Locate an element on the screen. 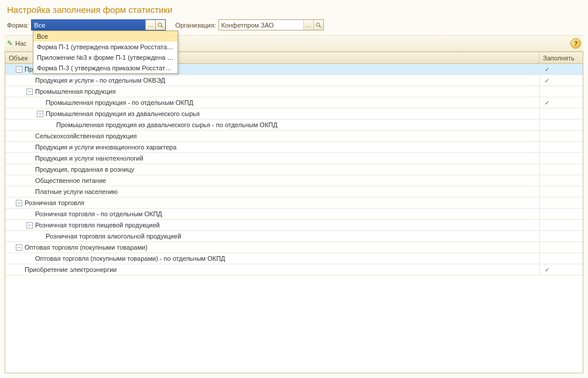 The height and width of the screenshot is (378, 588). table-row: Продукция и услуги - по отдельным ОКВЭД is located at coordinates (294, 81).